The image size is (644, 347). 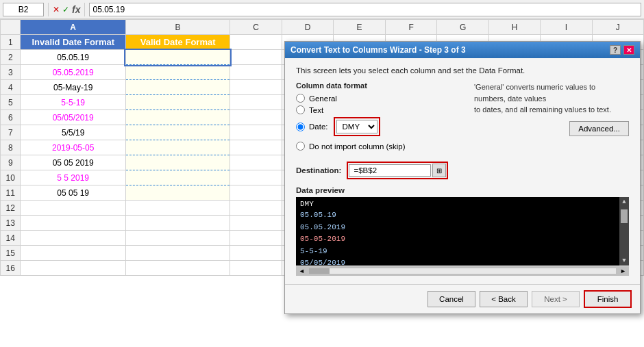 What do you see at coordinates (73, 118) in the screenshot?
I see `cell-a6: 05/05/2019` at bounding box center [73, 118].